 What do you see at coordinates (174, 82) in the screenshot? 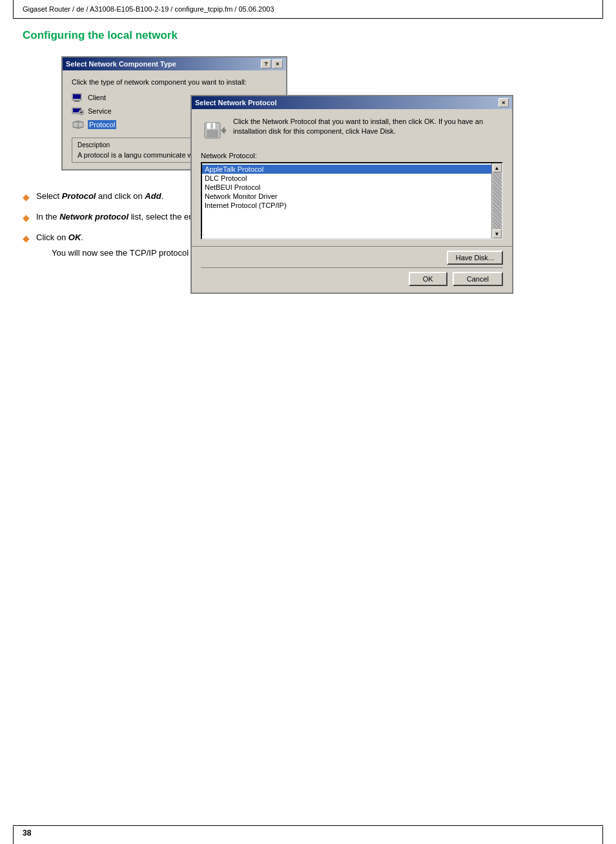
I see `snct-instruction: Click the type of network component you …` at bounding box center [174, 82].